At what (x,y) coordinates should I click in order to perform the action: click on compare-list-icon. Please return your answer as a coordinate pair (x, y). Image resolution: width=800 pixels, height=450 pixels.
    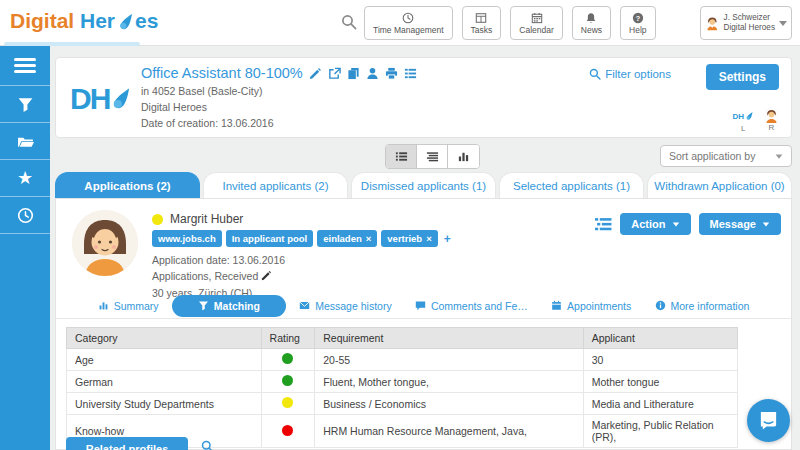
    Looking at the image, I should click on (604, 224).